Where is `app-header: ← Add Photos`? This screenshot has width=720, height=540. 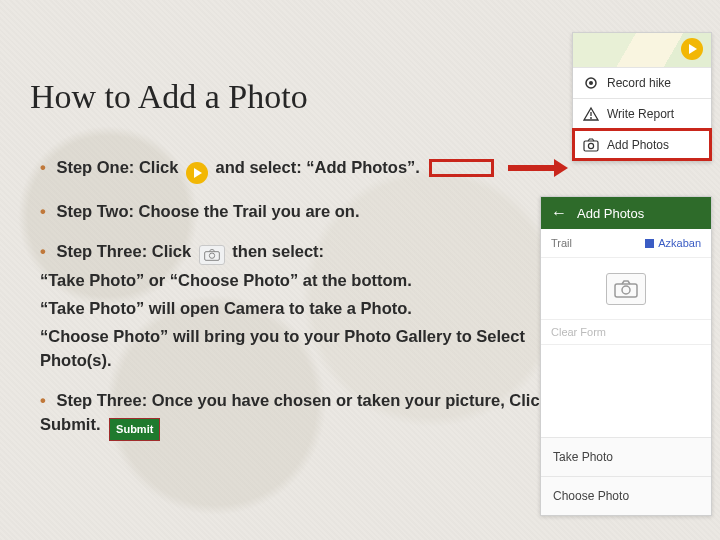 app-header: ← Add Photos is located at coordinates (626, 213).